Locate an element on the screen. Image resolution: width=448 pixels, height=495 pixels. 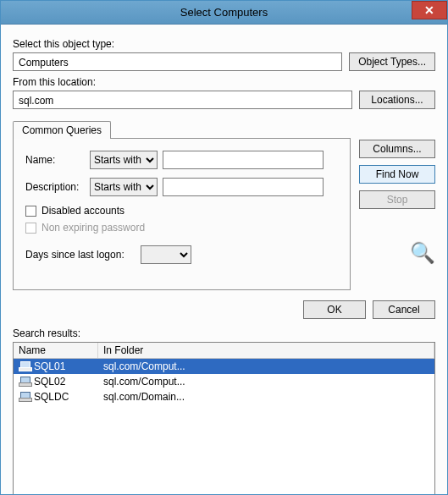
object-type-label: Select this object type: is located at coordinates (224, 44).